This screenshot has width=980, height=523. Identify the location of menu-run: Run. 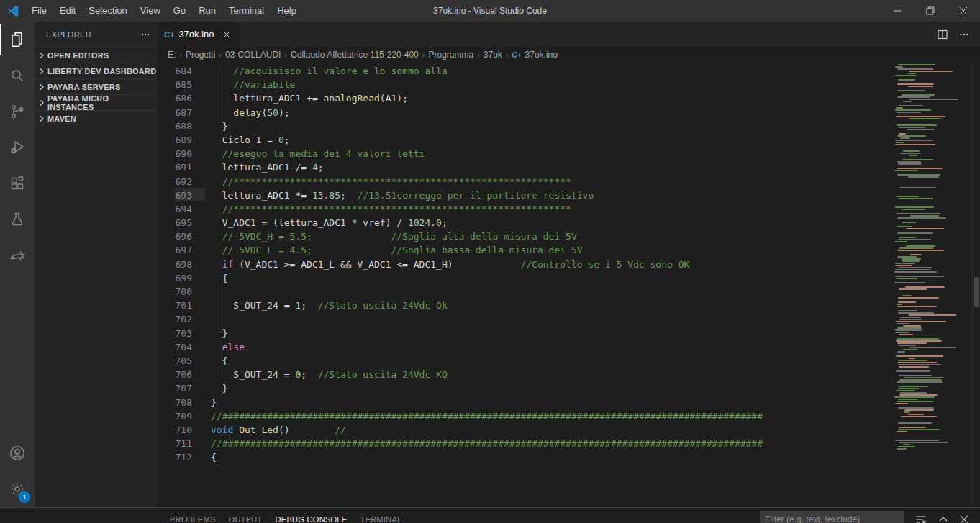
(207, 11).